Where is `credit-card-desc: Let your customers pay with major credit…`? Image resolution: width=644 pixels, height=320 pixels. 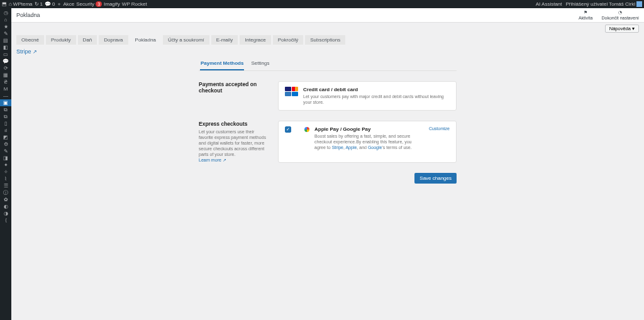
credit-card-desc: Let your customers pay with major credit… is located at coordinates (376, 99).